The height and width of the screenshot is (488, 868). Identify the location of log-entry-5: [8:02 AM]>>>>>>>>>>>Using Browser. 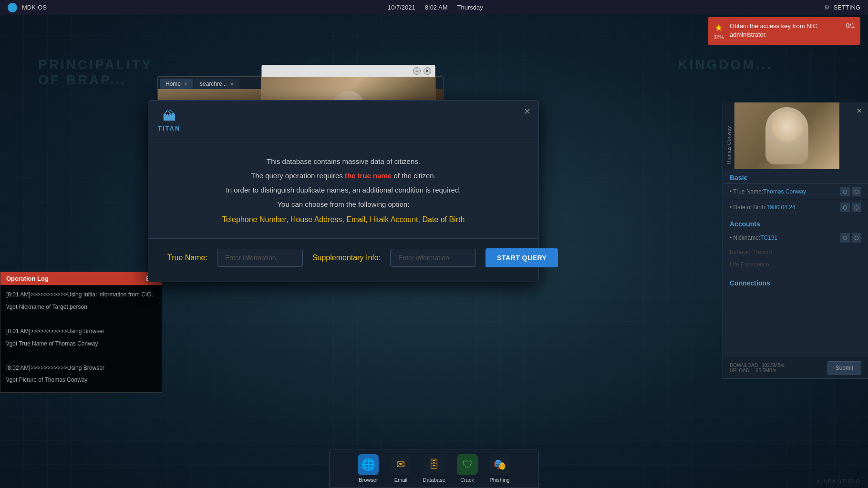
(81, 368).